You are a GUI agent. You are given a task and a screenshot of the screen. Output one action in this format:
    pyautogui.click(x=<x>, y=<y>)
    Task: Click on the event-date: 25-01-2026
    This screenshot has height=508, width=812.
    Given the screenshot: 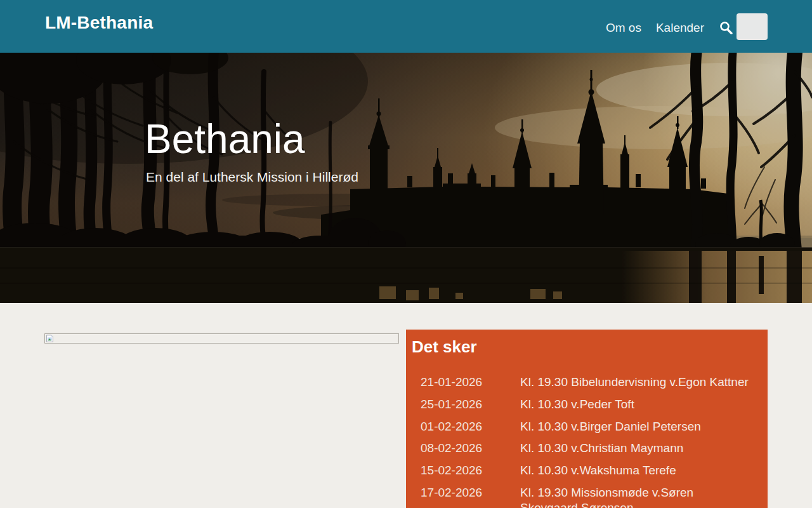 What is the action you would take?
    pyautogui.click(x=471, y=405)
    